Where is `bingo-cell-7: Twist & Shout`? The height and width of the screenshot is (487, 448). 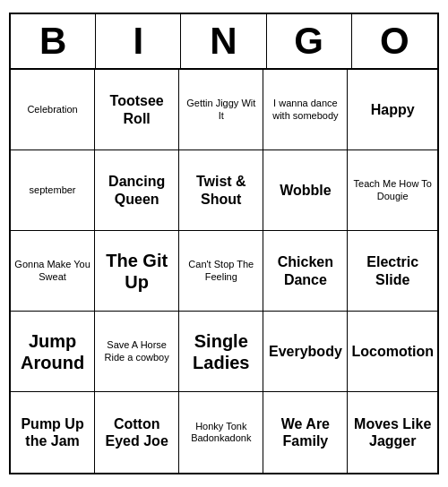 bingo-cell-7: Twist & Shout is located at coordinates (221, 191).